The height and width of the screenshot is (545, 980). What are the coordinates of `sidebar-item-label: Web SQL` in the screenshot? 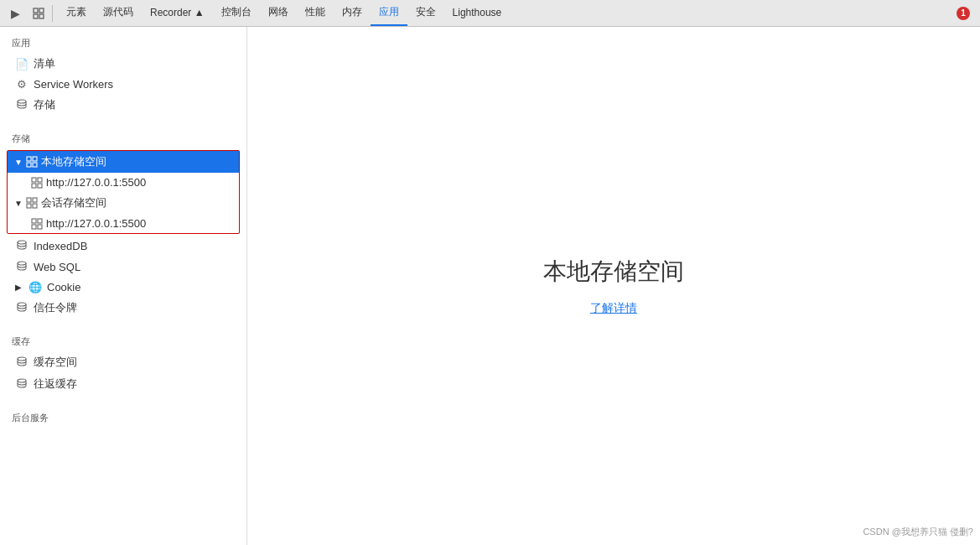 It's located at (57, 267).